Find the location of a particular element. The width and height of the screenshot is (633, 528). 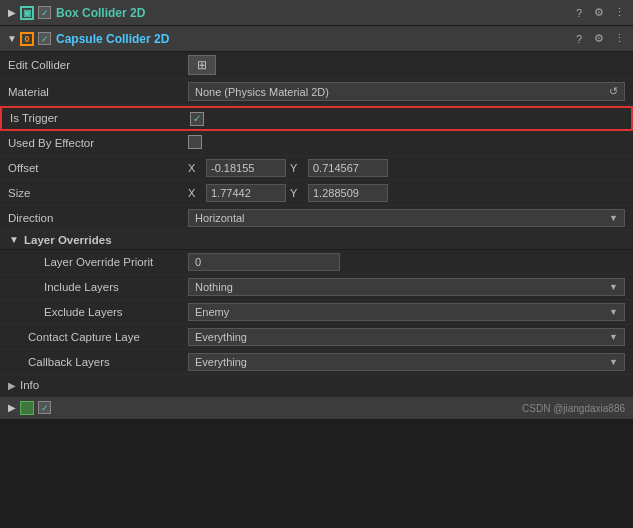

info-section: ▶ Info is located at coordinates (316, 386).